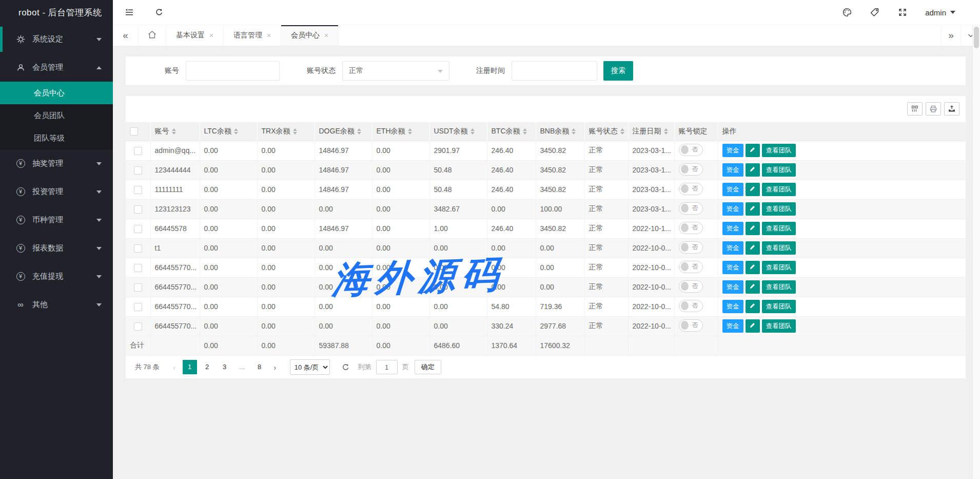 This screenshot has height=479, width=980. I want to click on page-number: 2, so click(207, 367).